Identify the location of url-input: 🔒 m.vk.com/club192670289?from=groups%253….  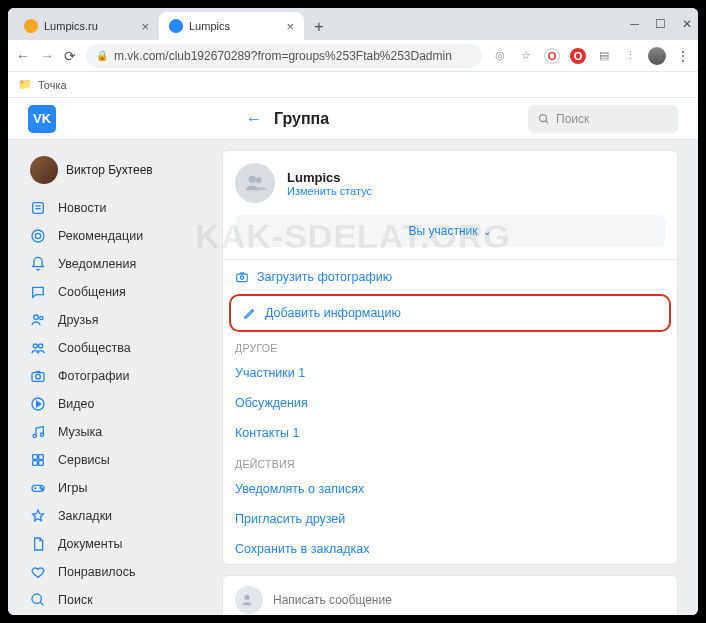
(284, 56).